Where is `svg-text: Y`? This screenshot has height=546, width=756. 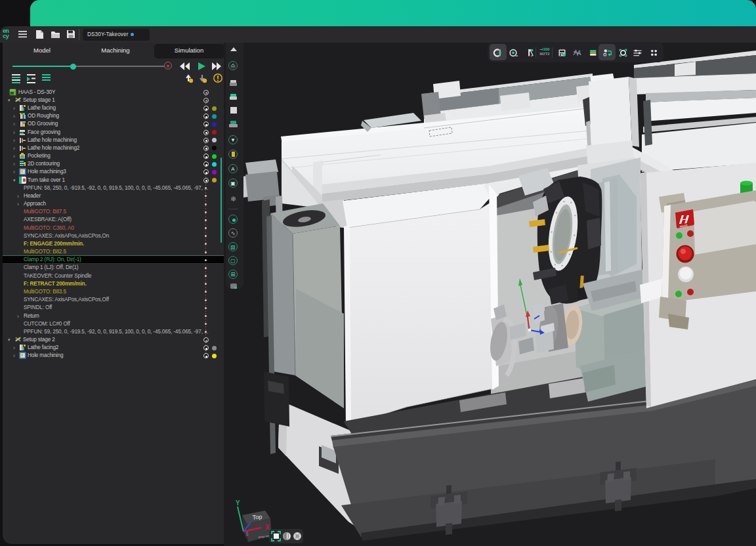 svg-text: Y is located at coordinates (238, 503).